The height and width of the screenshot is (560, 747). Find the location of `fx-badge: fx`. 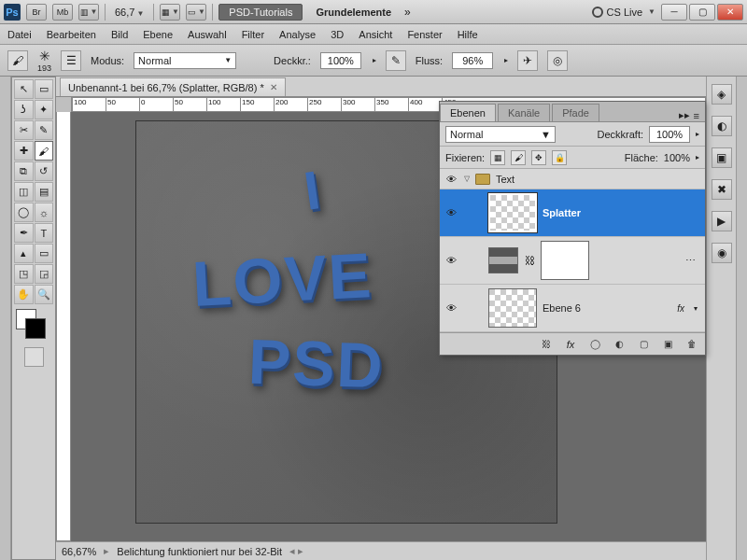

fx-badge: fx is located at coordinates (683, 308).